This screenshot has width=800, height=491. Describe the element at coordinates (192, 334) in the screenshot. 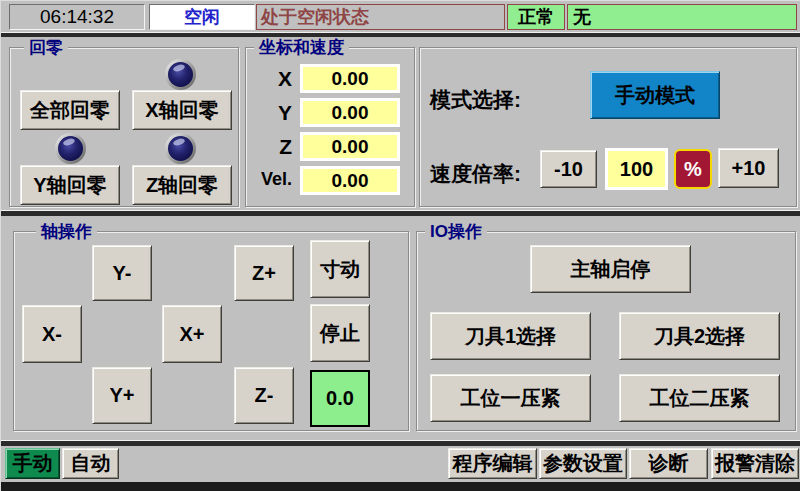

I see `jog-x-plus-button: X+` at that location.